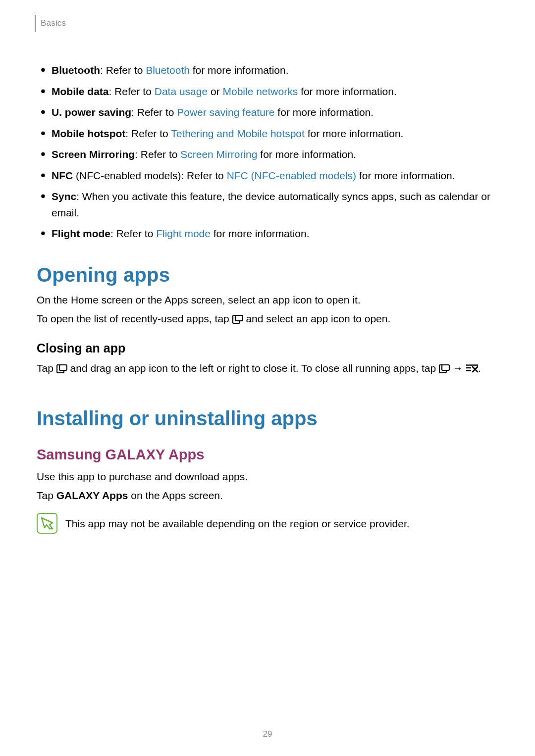 This screenshot has height=756, width=535. Describe the element at coordinates (35, 23) in the screenshot. I see `header-divider` at that location.